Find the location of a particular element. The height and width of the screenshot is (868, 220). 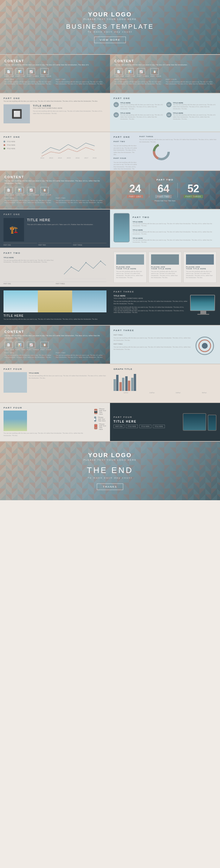

tower-p2: PART TWO is located at coordinates (55, 245).